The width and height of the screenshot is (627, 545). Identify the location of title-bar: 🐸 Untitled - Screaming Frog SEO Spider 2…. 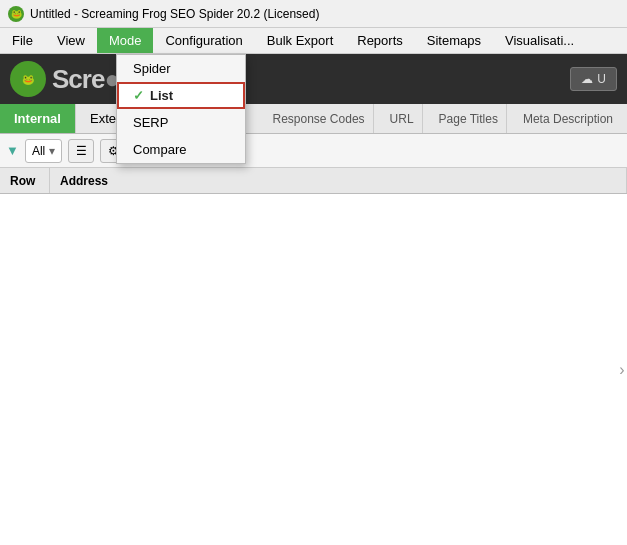
(314, 14).